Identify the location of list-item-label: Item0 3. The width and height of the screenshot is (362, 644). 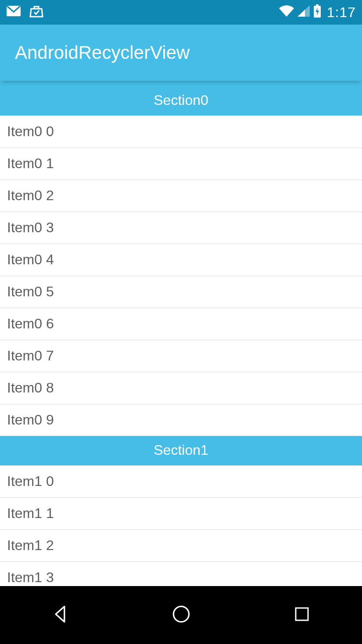
(31, 227).